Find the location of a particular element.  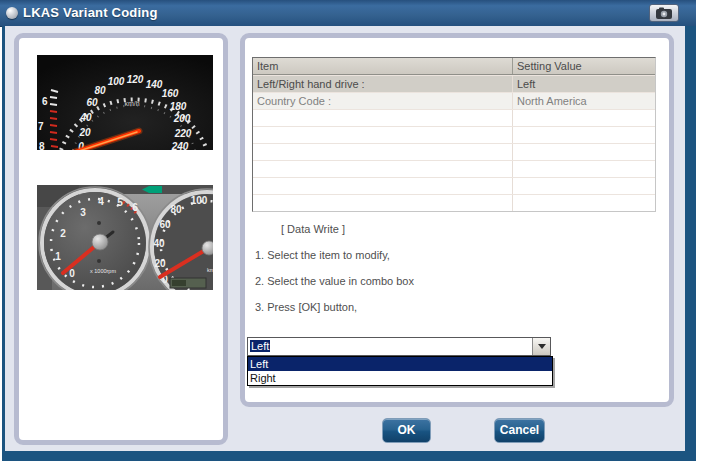

speedo-label-80: 80 is located at coordinates (100, 90).